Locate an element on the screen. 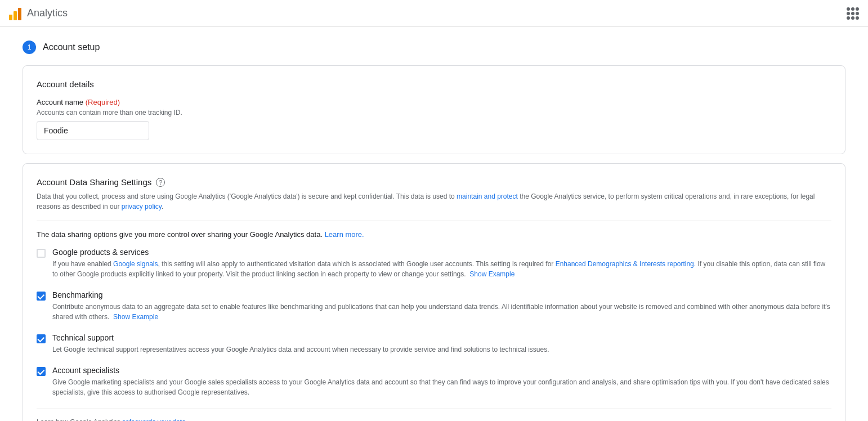 The width and height of the screenshot is (868, 421). account-name-input is located at coordinates (93, 131).